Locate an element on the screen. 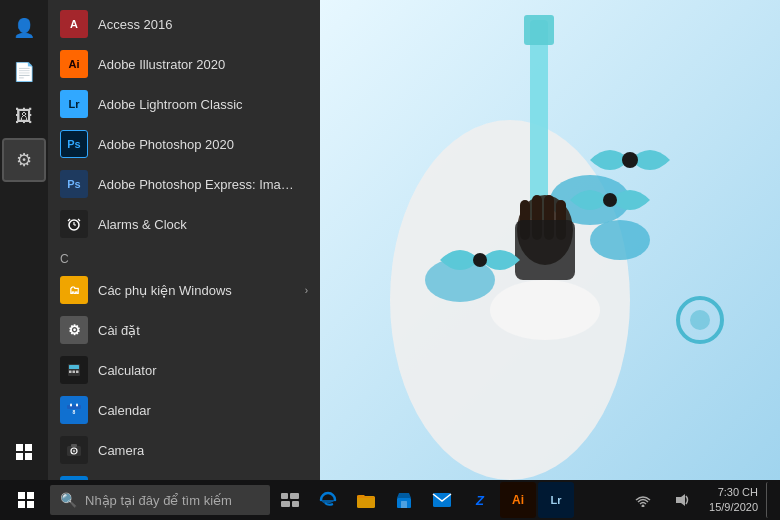 Image resolution: width=780 pixels, height=520 pixels. app-name-windows-accessories: Các phụ kiện Windows is located at coordinates (165, 290).